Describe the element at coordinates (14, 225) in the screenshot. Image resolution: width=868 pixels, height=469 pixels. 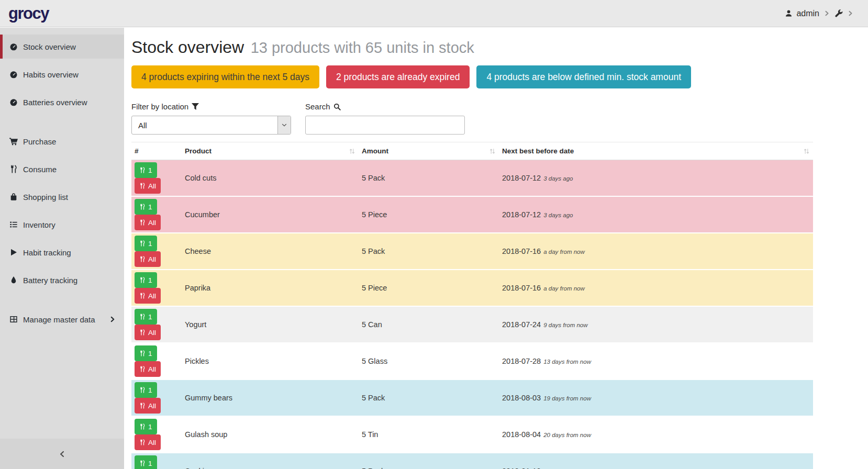
I see `list-icon` at that location.